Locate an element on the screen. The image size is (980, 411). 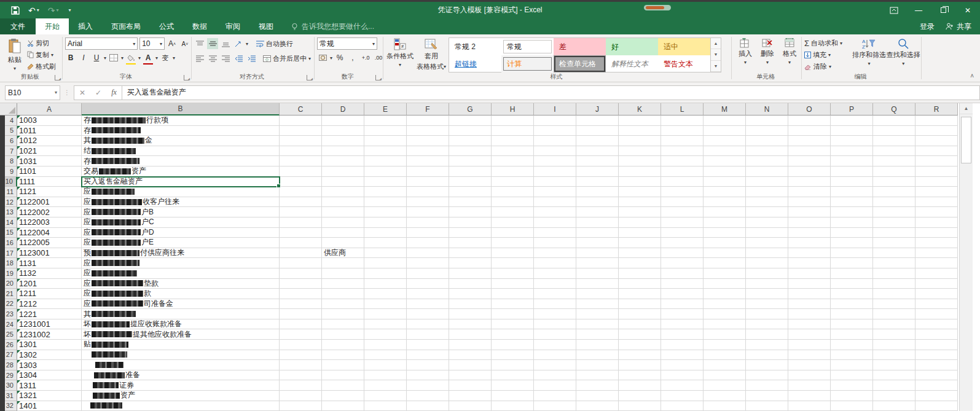
cell-c11 is located at coordinates (301, 192).